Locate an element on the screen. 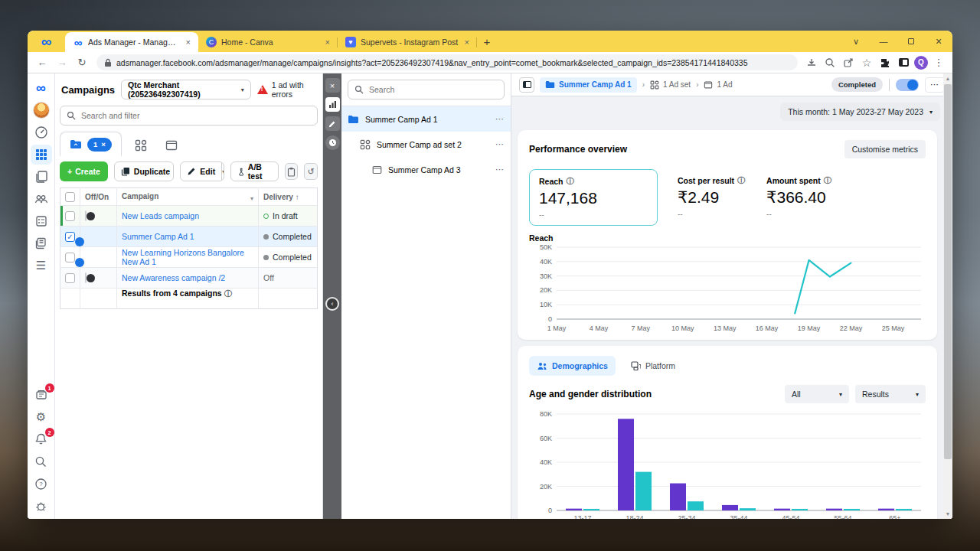 The height and width of the screenshot is (551, 980). duplicate-button: Duplicate ▾ is located at coordinates (144, 171).